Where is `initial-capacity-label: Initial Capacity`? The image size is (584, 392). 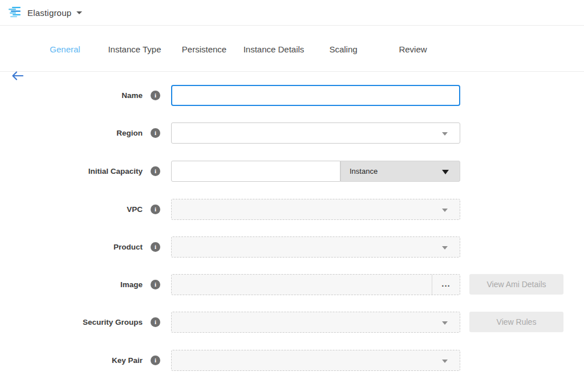 initial-capacity-label: Initial Capacity is located at coordinates (71, 171).